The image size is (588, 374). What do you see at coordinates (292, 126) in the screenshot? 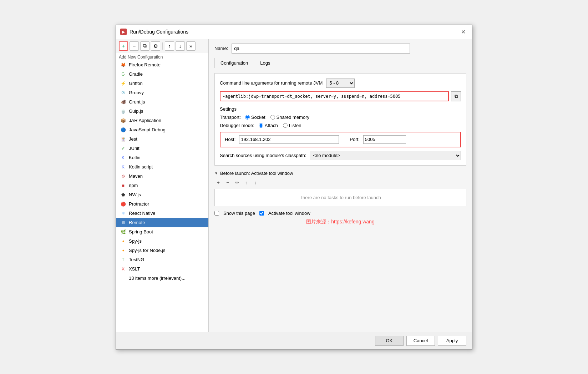
I see `debugger-listen-option: Listen` at bounding box center [292, 126].